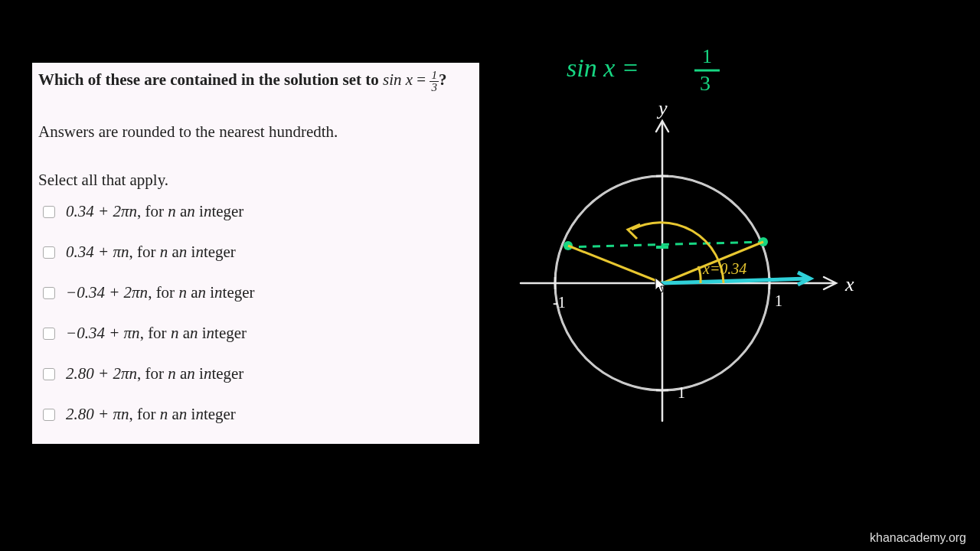 Image resolution: width=980 pixels, height=551 pixels. Describe the element at coordinates (918, 538) in the screenshot. I see `watermark: khanacademy.org` at that location.